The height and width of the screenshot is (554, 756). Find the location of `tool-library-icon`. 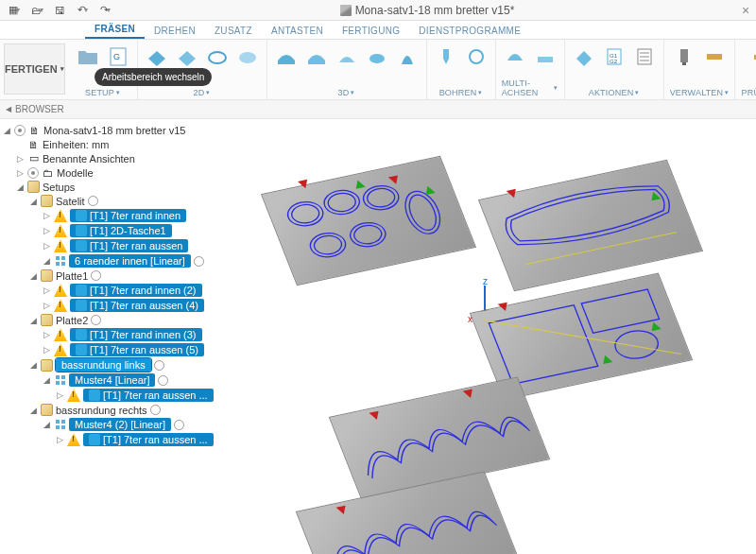

tool-library-icon is located at coordinates (684, 57).